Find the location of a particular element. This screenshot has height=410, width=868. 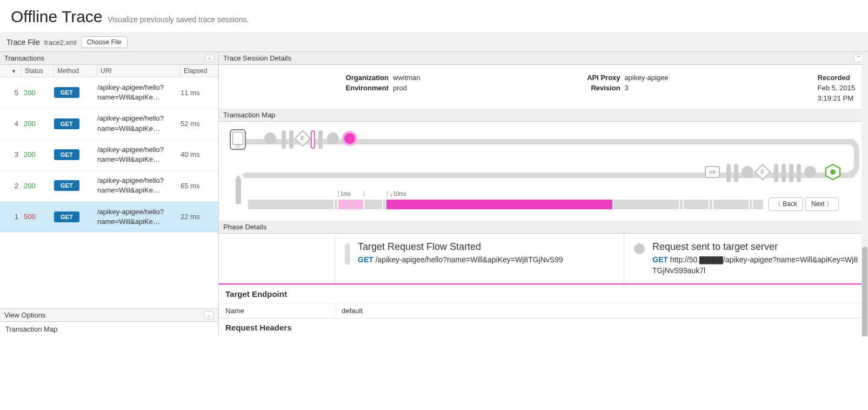

tx-index: 4 is located at coordinates (11, 123).